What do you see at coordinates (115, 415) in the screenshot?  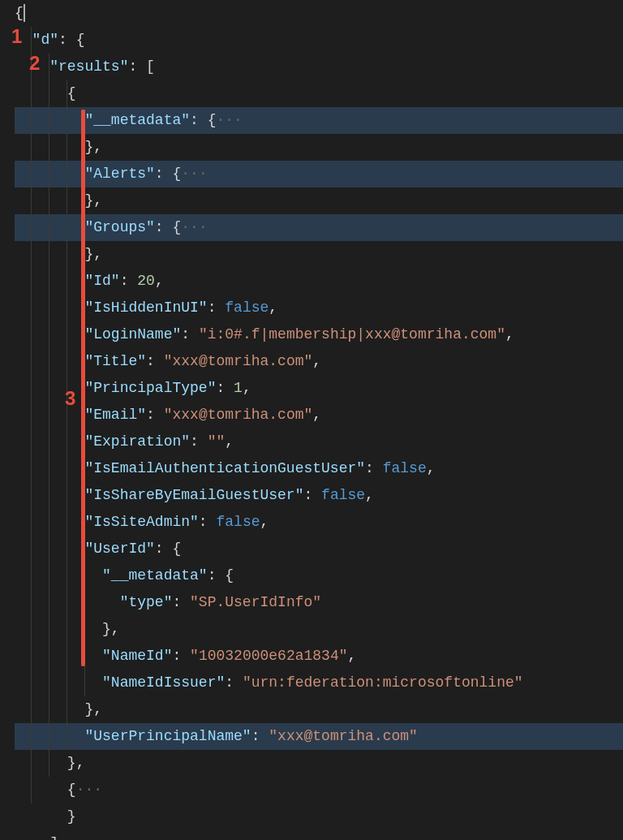 I see `json-key: "Email"` at bounding box center [115, 415].